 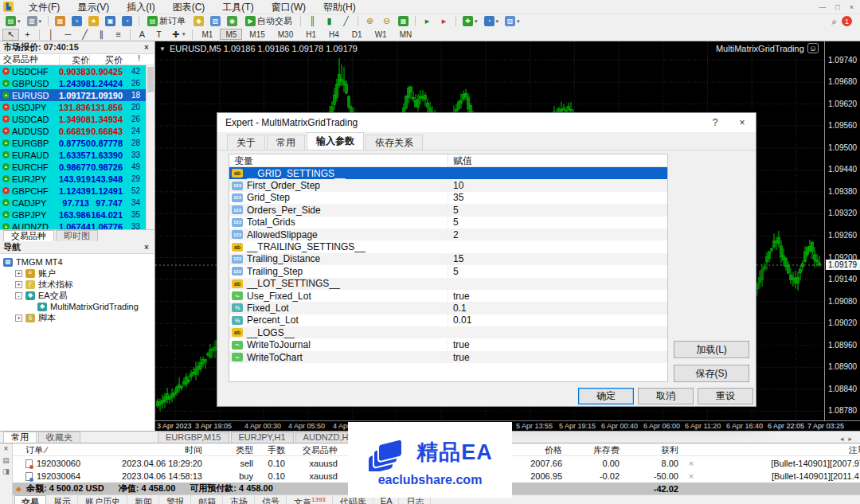 What do you see at coordinates (557, 320) in the screenshot?
I see `param-value: 0.01` at bounding box center [557, 320].